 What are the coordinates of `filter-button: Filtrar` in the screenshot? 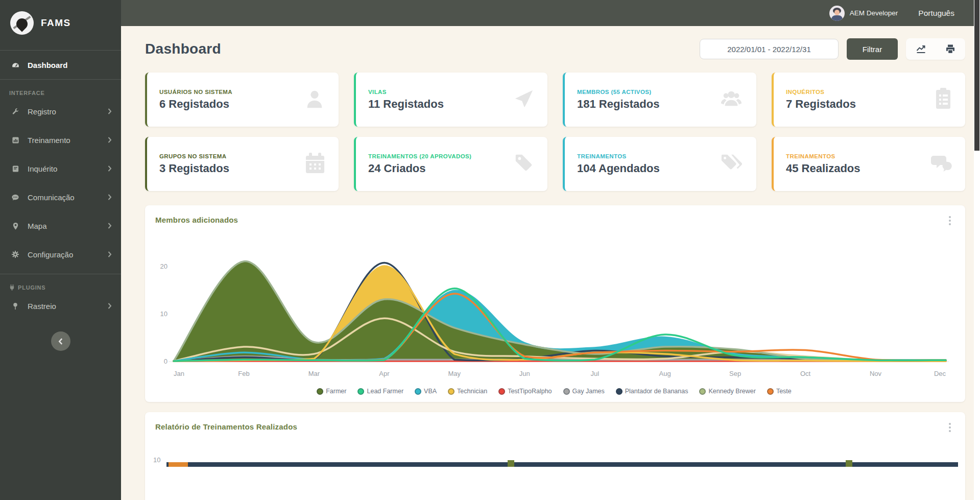 It's located at (872, 49).